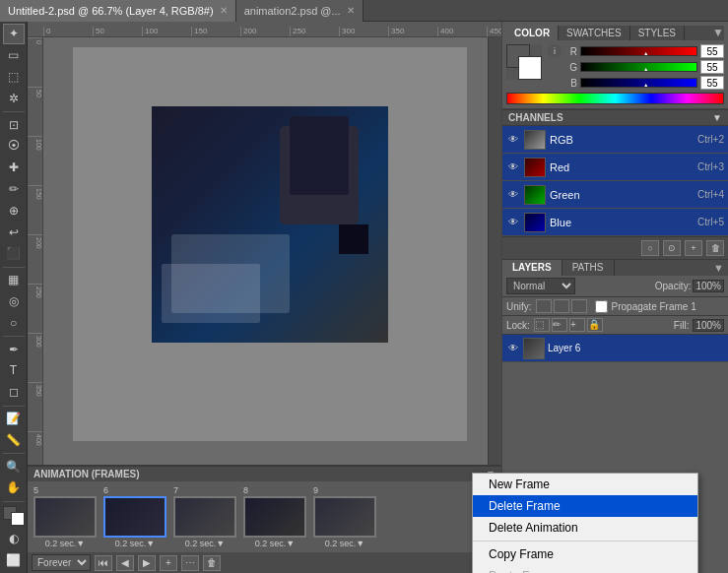 This screenshot has height=573, width=728. I want to click on tab-styles: STYLES, so click(658, 33).